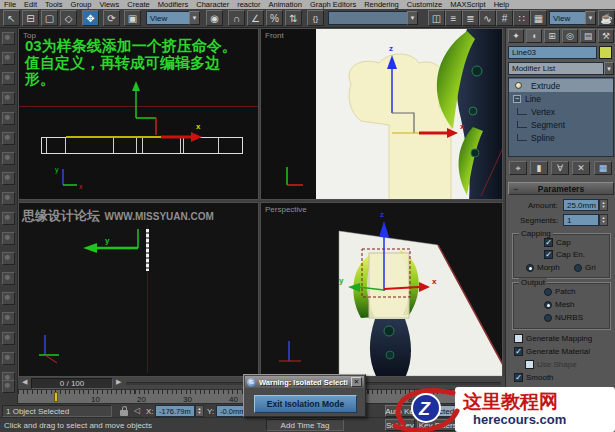 This screenshot has height=432, width=615. What do you see at coordinates (522, 18) in the screenshot?
I see `material-editor-icon: ∷` at bounding box center [522, 18].